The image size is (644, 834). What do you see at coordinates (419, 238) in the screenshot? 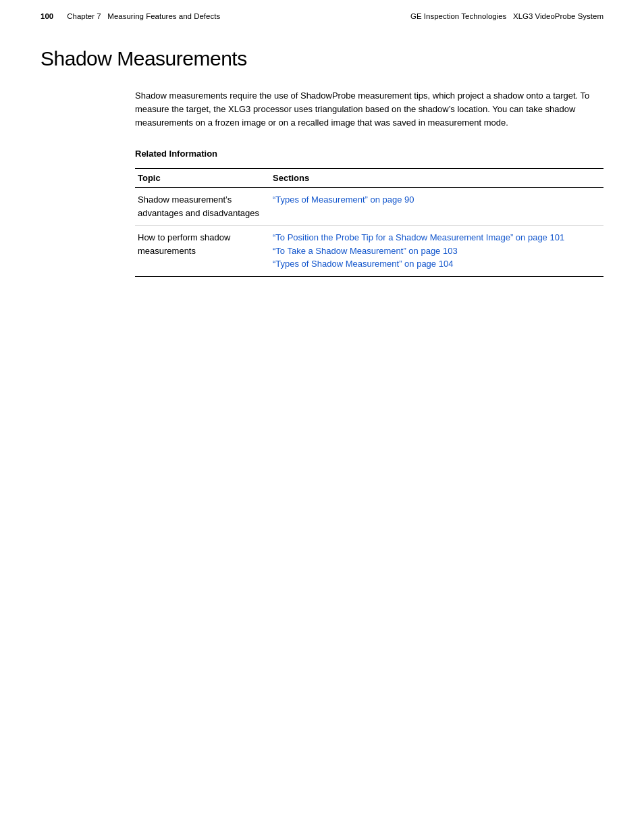
I see `section-link-1-0: “To Position the Probe Tip for a Shadow …` at bounding box center [419, 238].